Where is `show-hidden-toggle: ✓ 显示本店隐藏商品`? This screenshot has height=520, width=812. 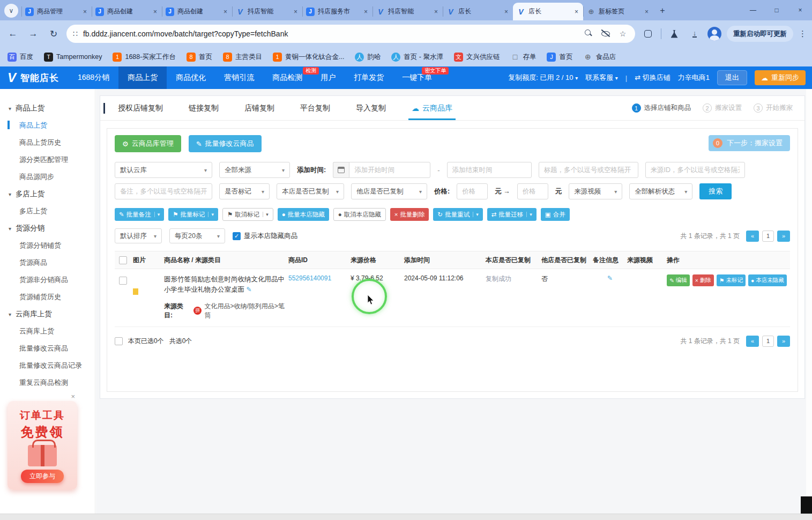
show-hidden-toggle: ✓ 显示本店隐藏商品 is located at coordinates (265, 236).